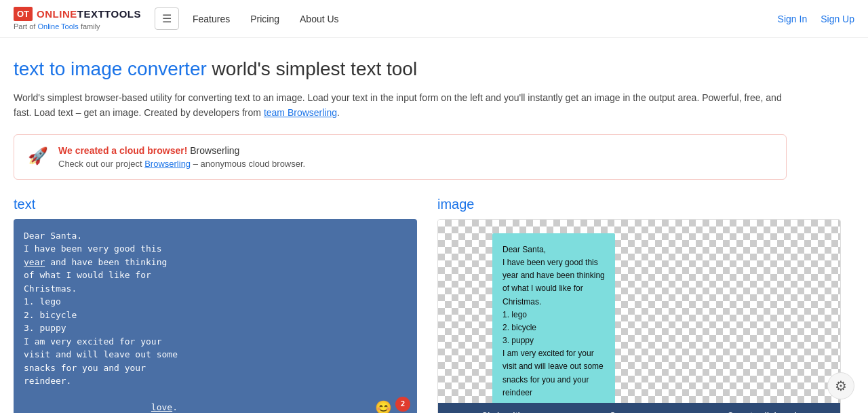  What do you see at coordinates (300, 113) in the screenshot?
I see `team-link: team Browserling` at bounding box center [300, 113].